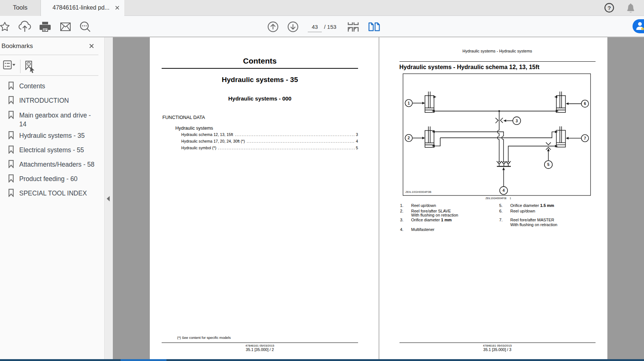 This screenshot has height=361, width=644. I want to click on svg-text: 6, so click(585, 103).